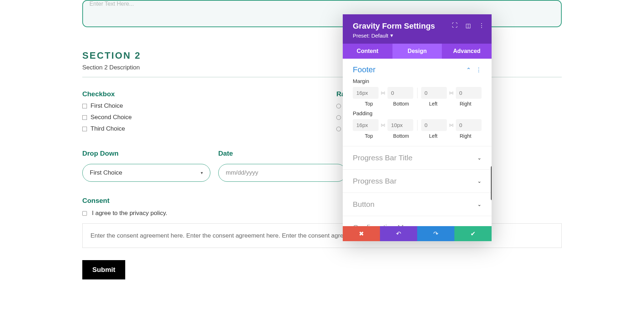 The image size is (644, 312). What do you see at coordinates (366, 125) in the screenshot?
I see `padding-top-input` at bounding box center [366, 125].